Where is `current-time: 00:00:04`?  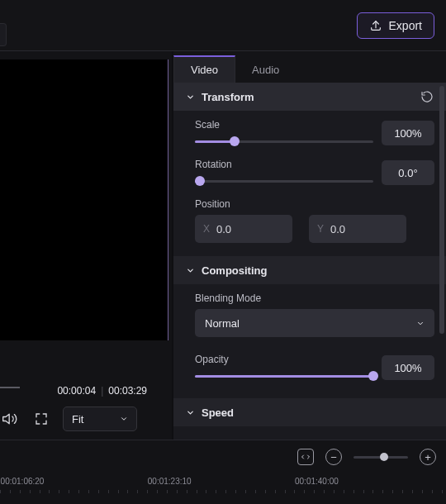 current-time: 00:00:04 is located at coordinates (76, 391).